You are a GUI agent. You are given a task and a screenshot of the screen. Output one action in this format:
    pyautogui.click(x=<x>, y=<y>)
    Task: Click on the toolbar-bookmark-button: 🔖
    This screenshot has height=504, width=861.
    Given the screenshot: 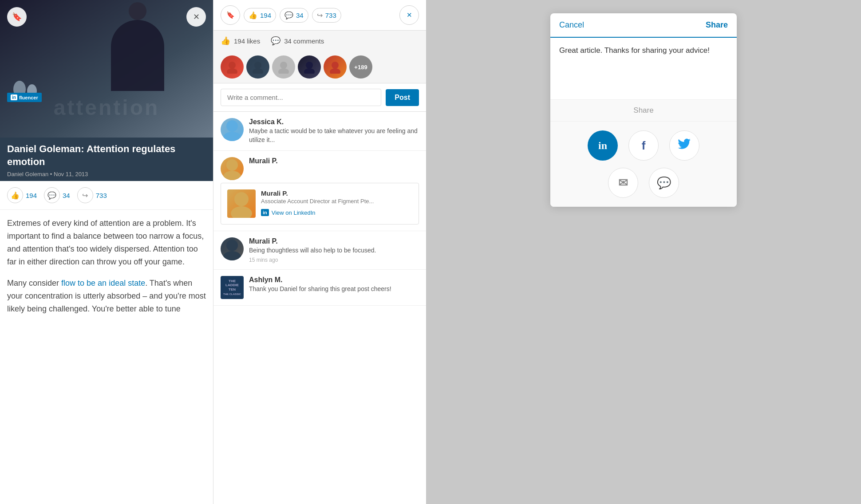 What is the action you would take?
    pyautogui.click(x=230, y=15)
    